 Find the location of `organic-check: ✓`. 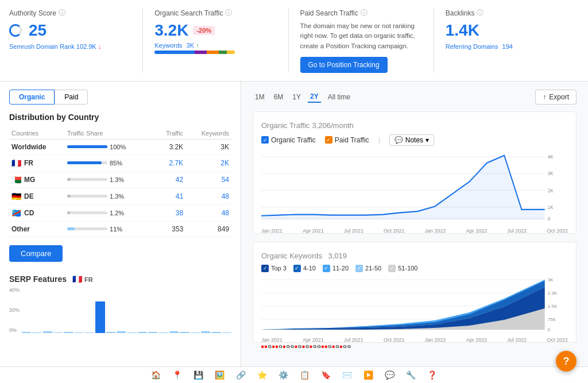

organic-check: ✓ is located at coordinates (265, 140).